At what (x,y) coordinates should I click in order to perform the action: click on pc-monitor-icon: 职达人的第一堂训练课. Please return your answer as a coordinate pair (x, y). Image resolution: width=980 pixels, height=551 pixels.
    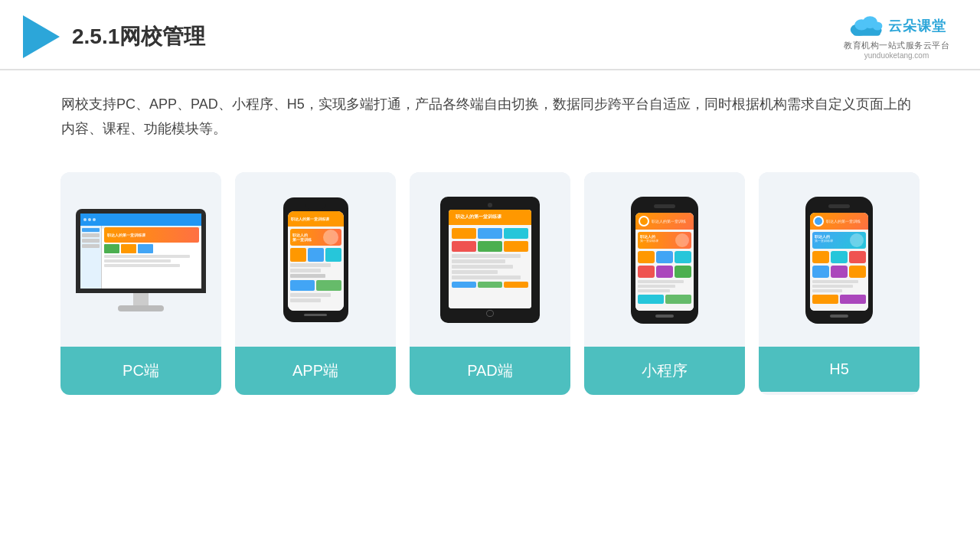
    Looking at the image, I should click on (141, 260).